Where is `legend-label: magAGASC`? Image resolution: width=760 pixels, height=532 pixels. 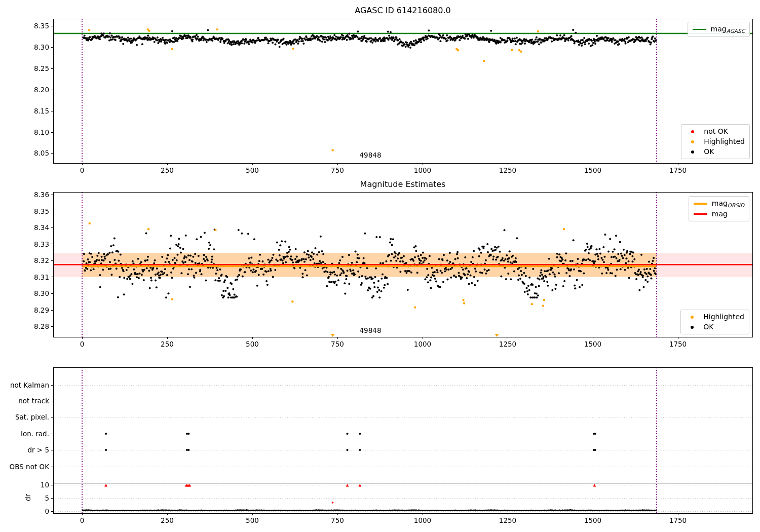
legend-label: magAGASC is located at coordinates (728, 29).